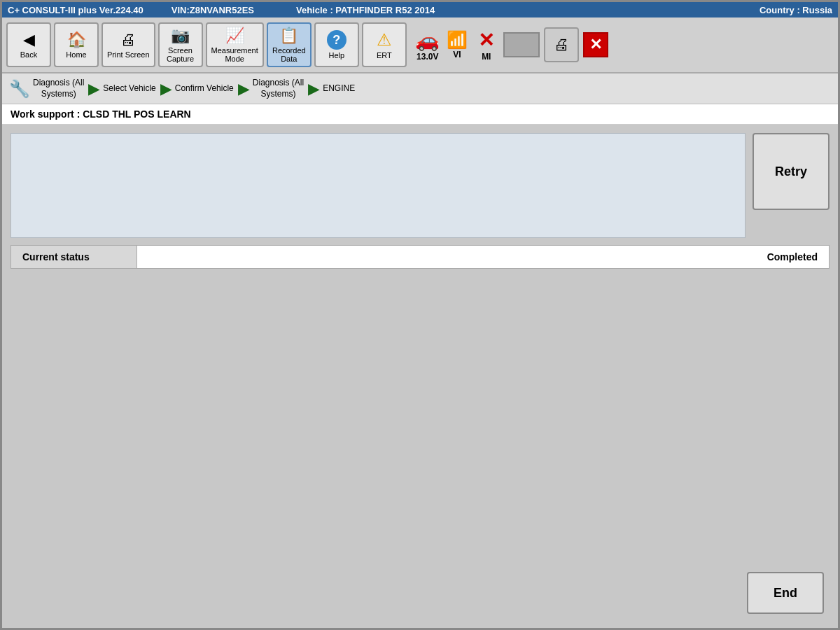 Image resolution: width=840 pixels, height=630 pixels. Describe the element at coordinates (420, 89) in the screenshot. I see `breadcrumb: 🔧 Diagnosis (All Systems) ▶ Select Vehic…` at that location.